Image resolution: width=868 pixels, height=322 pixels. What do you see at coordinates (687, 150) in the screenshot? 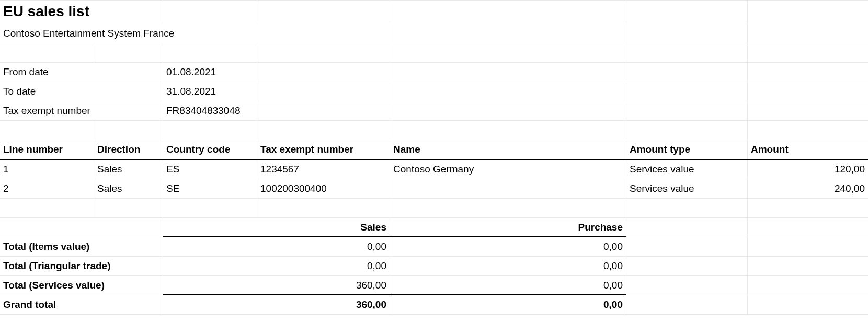
I see `col-amount-type: Amount type` at bounding box center [687, 150].